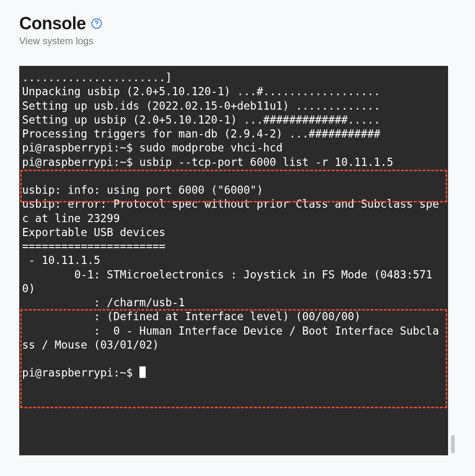 The width and height of the screenshot is (475, 476). Describe the element at coordinates (453, 444) in the screenshot. I see `scrollbar-thumb` at that location.